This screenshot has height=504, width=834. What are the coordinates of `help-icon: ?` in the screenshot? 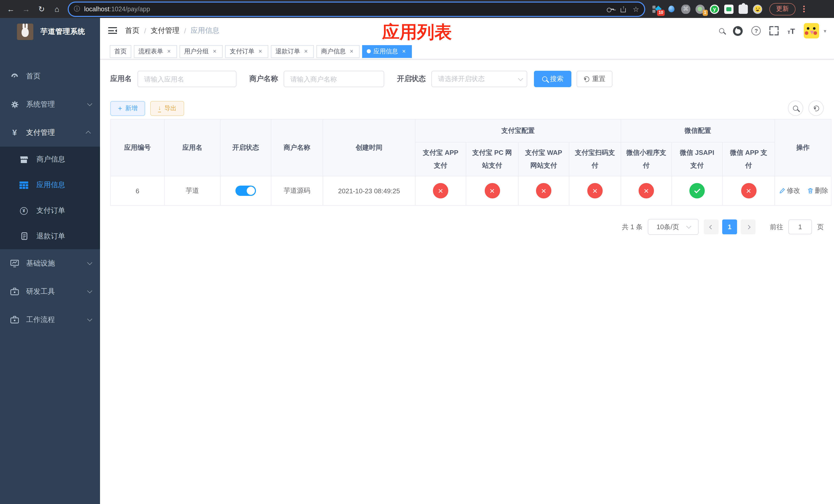 It's located at (756, 31).